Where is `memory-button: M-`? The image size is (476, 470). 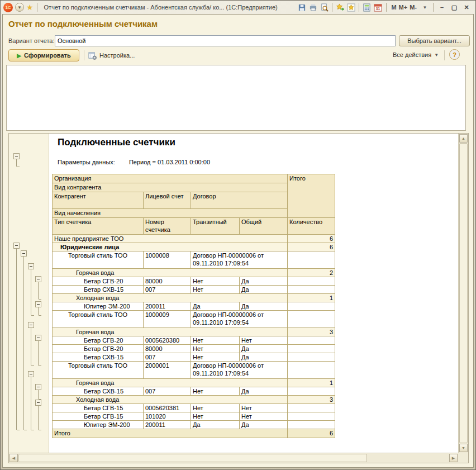 memory-button: M- is located at coordinates (413, 7).